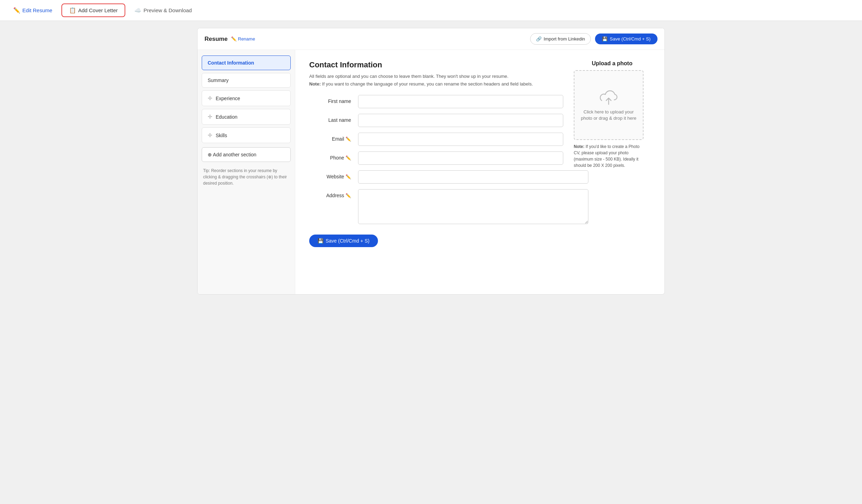 This screenshot has height=504, width=862. Describe the element at coordinates (612, 64) in the screenshot. I see `photo-upload-title: Upload a photo` at that location.